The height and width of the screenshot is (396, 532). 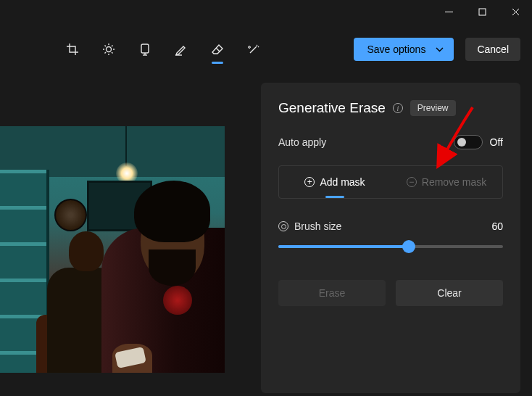 I want to click on clear-button: Clear, so click(x=449, y=293).